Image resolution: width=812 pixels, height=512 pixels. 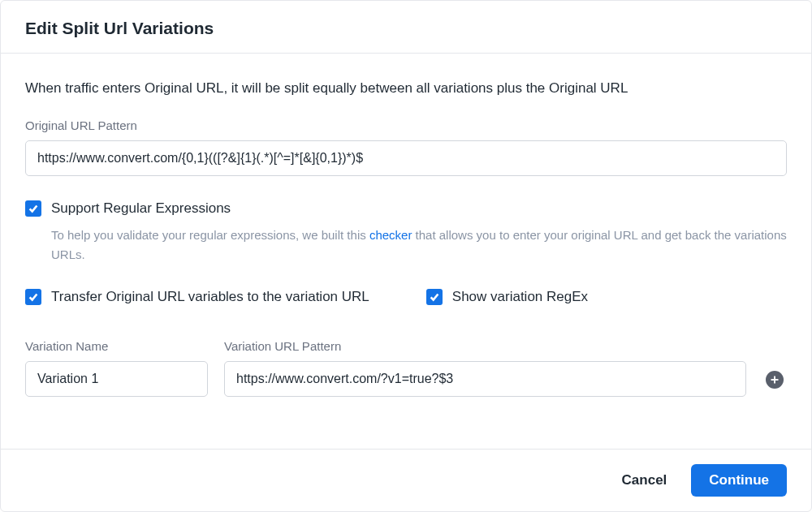 I want to click on dialog-header: Edit Split Url Variations, so click(x=406, y=28).